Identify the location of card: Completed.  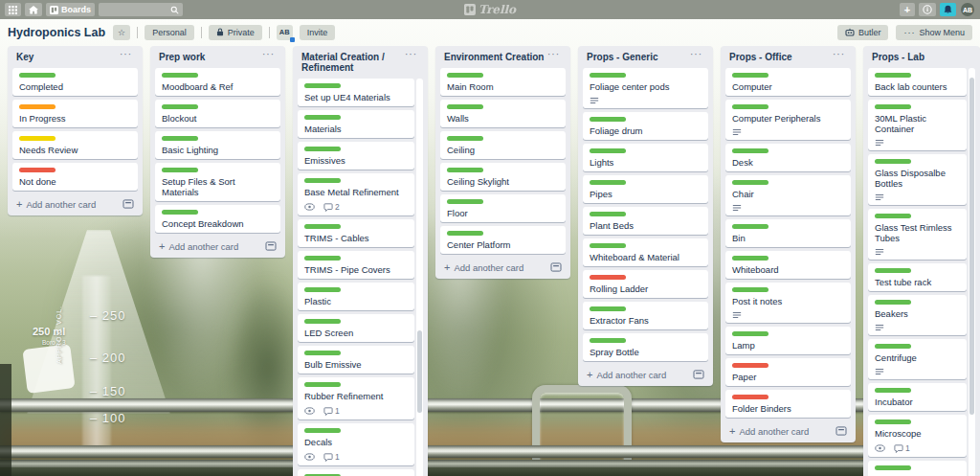
(75, 82).